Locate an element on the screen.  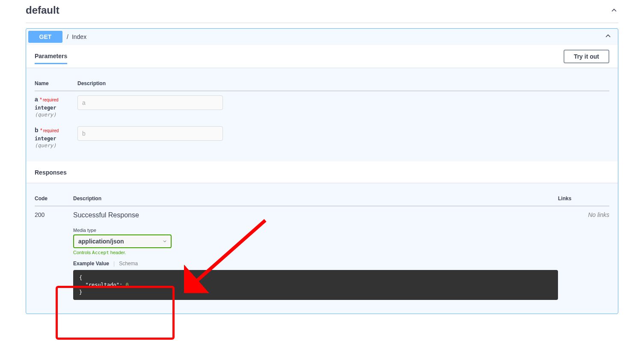
media-type-select-wrap: application/json is located at coordinates (122, 241).